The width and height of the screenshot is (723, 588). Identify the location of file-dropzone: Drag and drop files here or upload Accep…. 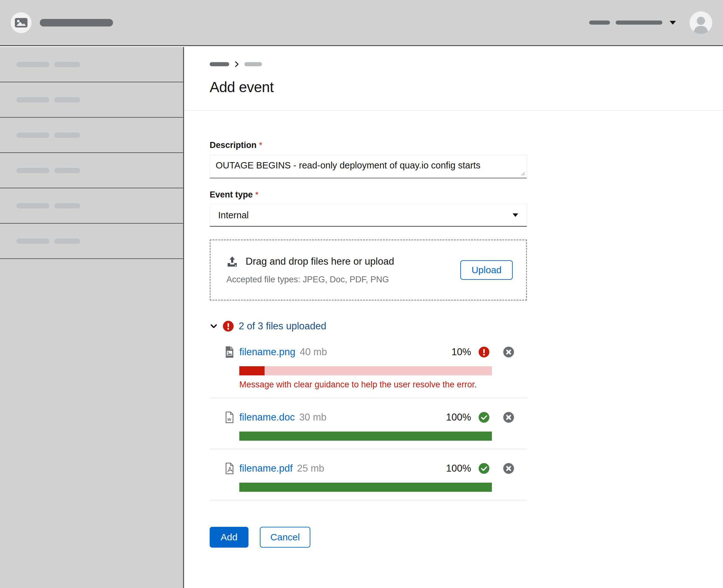
(368, 270).